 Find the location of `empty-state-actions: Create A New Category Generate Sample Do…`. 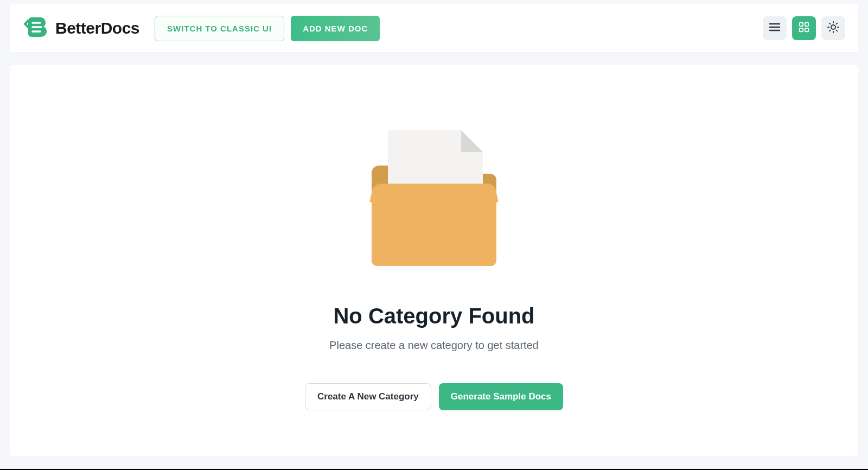

empty-state-actions: Create A New Category Generate Sample Do… is located at coordinates (434, 397).